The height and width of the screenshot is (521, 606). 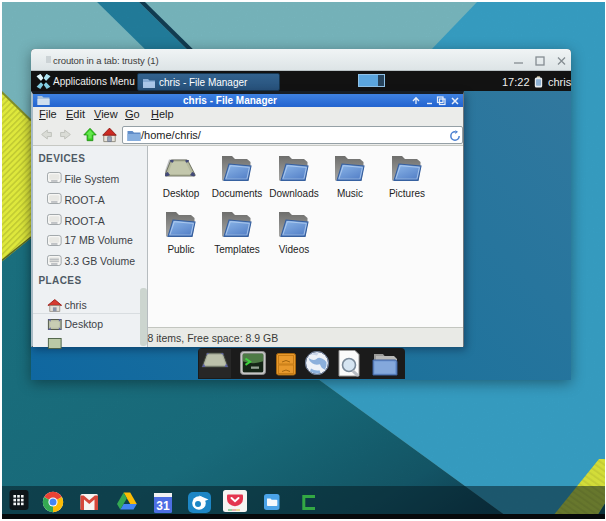 I want to click on svg-text: 31, so click(x=163, y=506).